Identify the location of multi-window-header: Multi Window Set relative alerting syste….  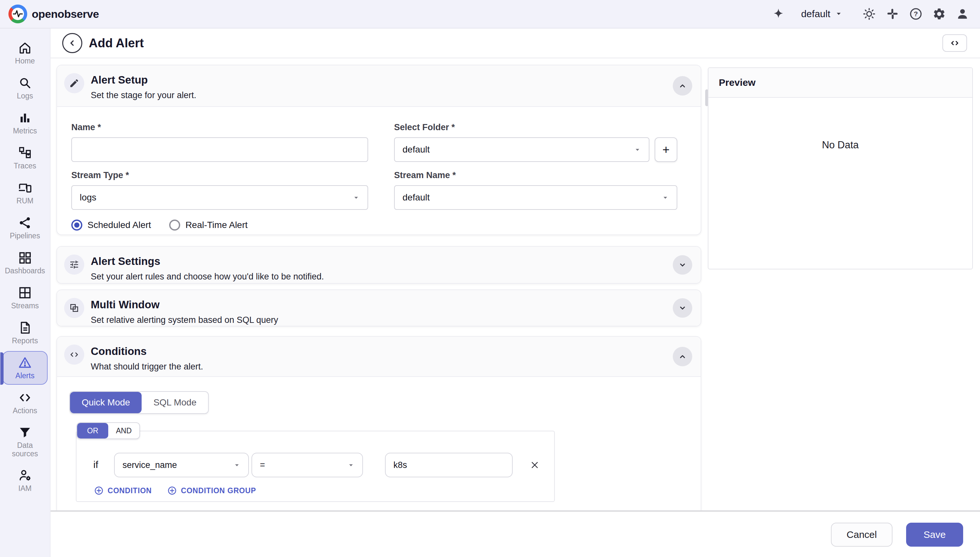
(379, 308).